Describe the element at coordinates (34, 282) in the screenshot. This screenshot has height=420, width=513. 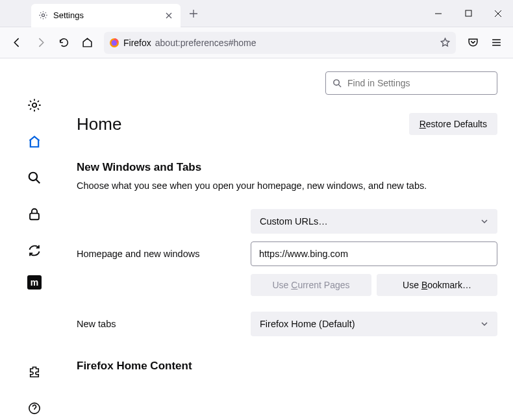
I see `sidebar-item-more: m` at that location.